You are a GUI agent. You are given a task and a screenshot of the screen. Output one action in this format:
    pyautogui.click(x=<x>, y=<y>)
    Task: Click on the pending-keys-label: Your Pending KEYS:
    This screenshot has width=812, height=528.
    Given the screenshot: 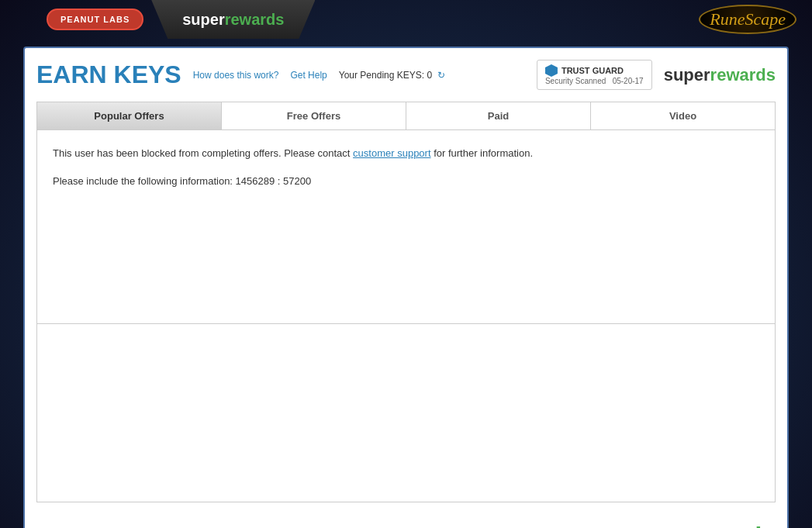 What is the action you would take?
    pyautogui.click(x=382, y=75)
    